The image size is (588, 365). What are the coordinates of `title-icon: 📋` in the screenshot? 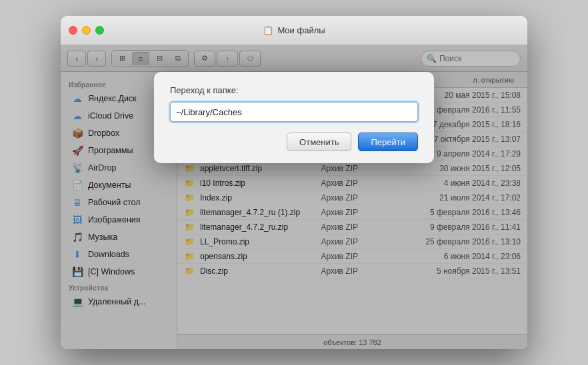 It's located at (268, 31).